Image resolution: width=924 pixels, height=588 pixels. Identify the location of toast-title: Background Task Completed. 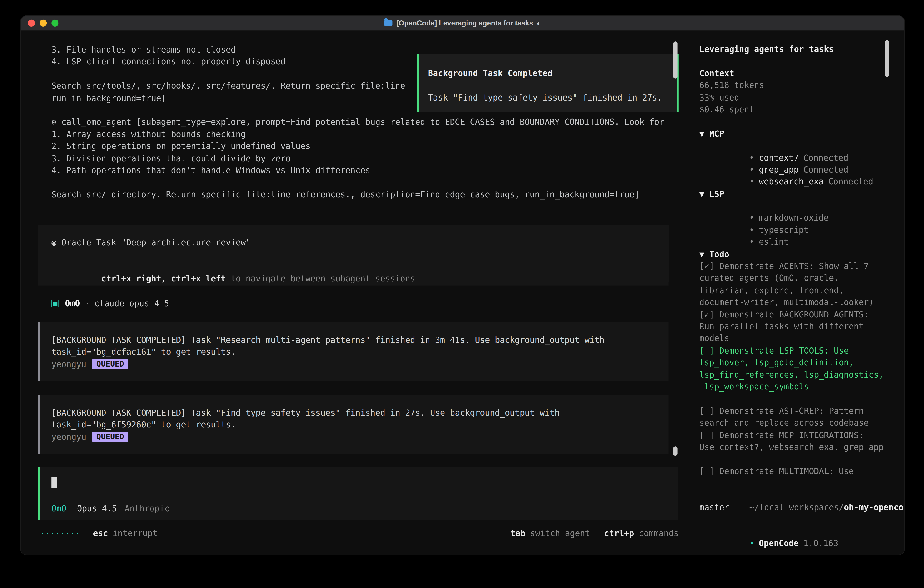
(553, 73).